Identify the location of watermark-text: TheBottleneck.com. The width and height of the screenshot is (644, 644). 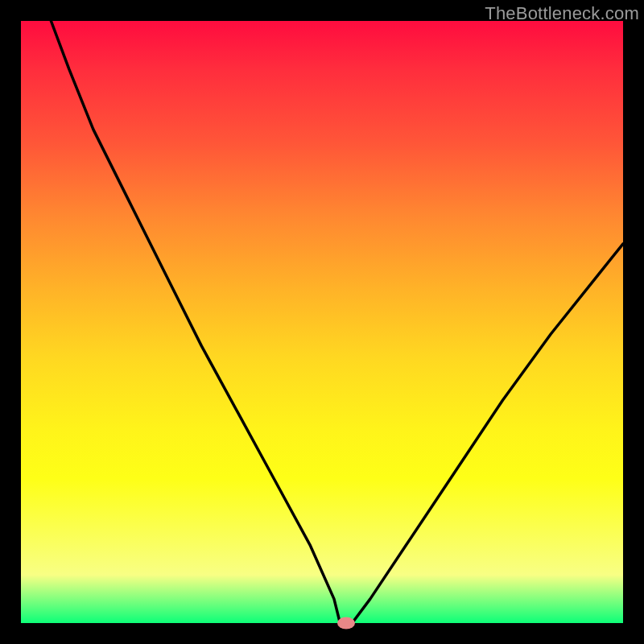
(562, 14).